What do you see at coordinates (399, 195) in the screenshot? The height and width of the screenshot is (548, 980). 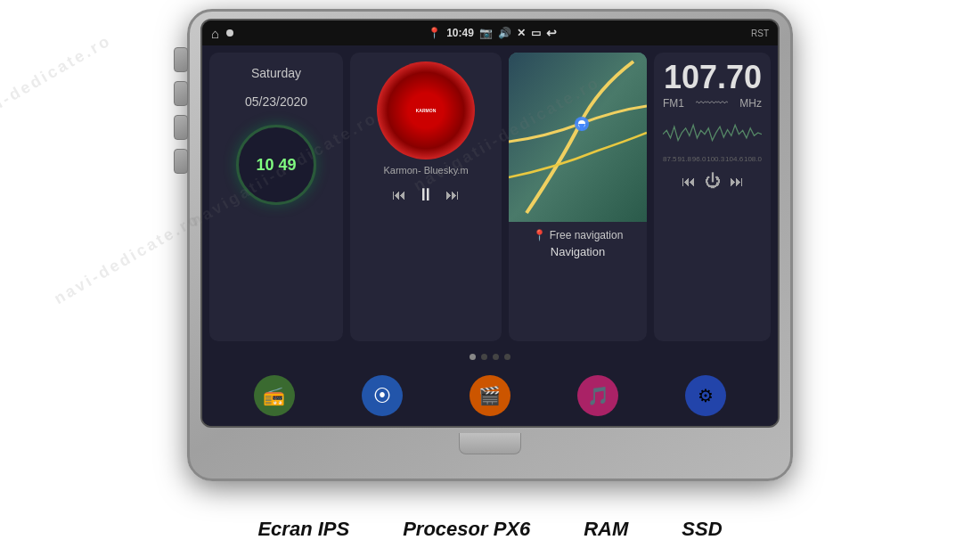 I see `prev-button: ⏮` at bounding box center [399, 195].